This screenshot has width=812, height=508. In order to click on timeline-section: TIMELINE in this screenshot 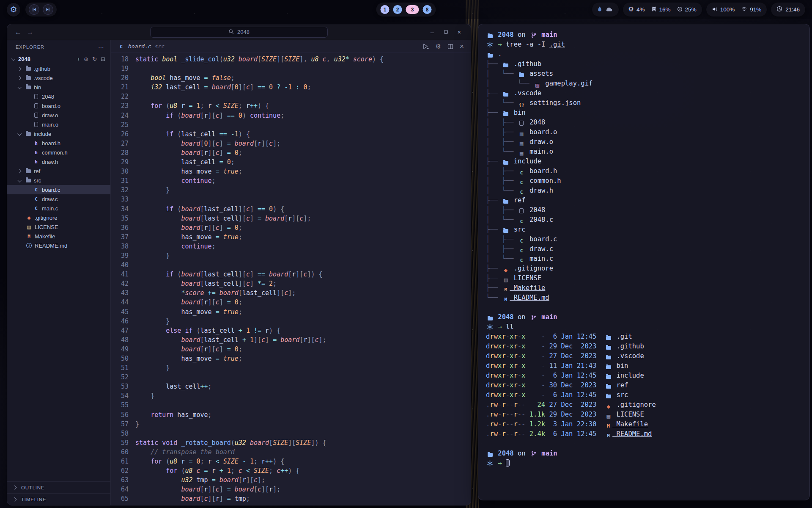, I will do `click(59, 499)`.